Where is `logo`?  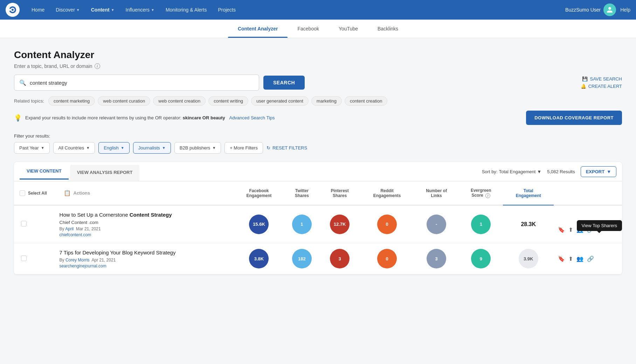
logo is located at coordinates (13, 10).